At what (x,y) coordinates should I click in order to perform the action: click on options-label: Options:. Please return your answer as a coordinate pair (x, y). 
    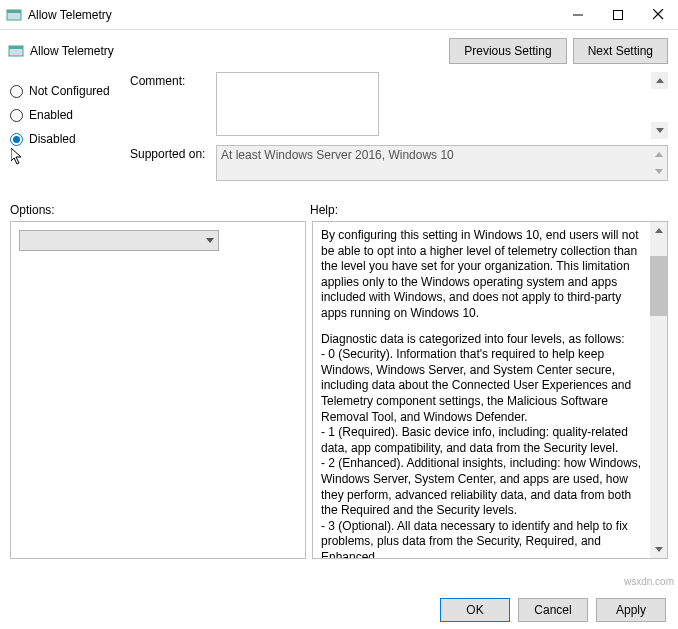
    Looking at the image, I should click on (160, 210).